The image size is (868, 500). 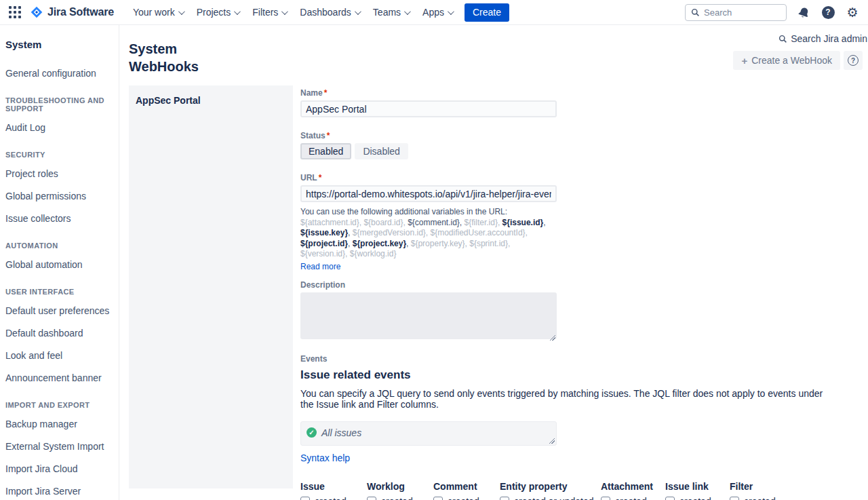 What do you see at coordinates (852, 12) in the screenshot?
I see `settings-gear-icon: ⚙` at bounding box center [852, 12].